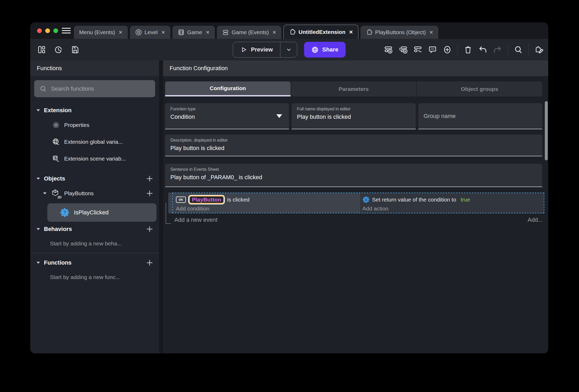  Describe the element at coordinates (194, 32) in the screenshot. I see `tab-game: Game ×` at that location.